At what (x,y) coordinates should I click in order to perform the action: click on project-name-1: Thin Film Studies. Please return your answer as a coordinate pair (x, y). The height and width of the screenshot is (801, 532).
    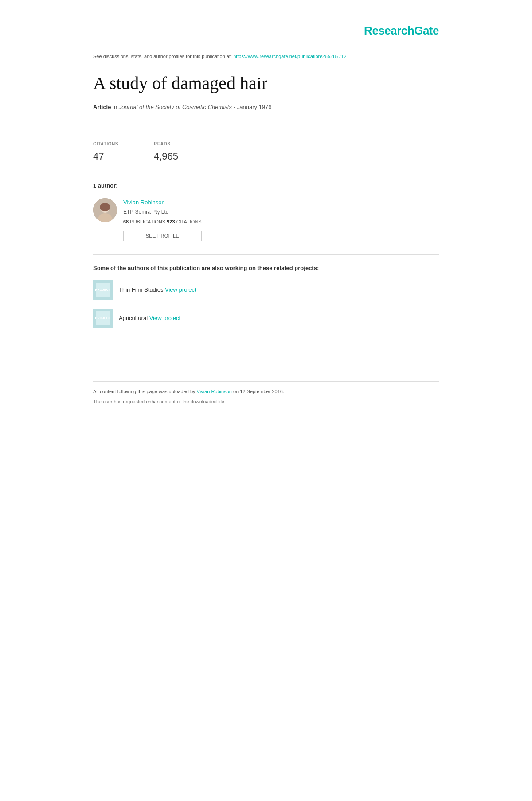
    Looking at the image, I should click on (141, 290).